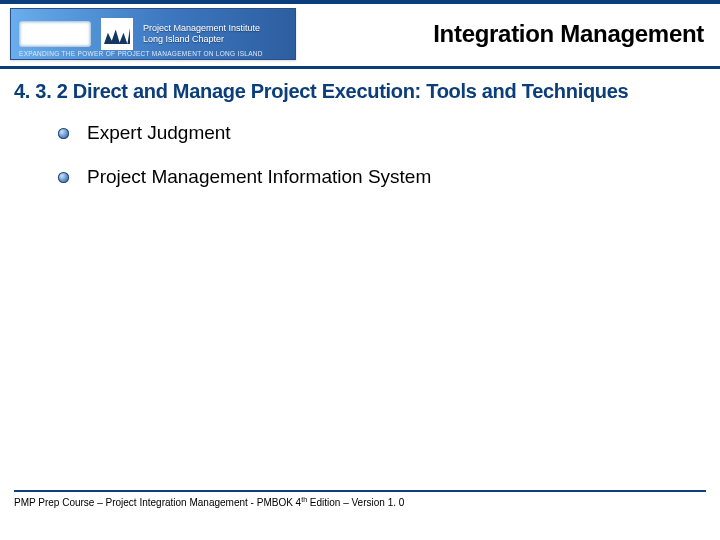  What do you see at coordinates (360, 88) in the screenshot?
I see `section-heading: 4. 3. 2 Direct and Manage Project Execut…` at bounding box center [360, 88].